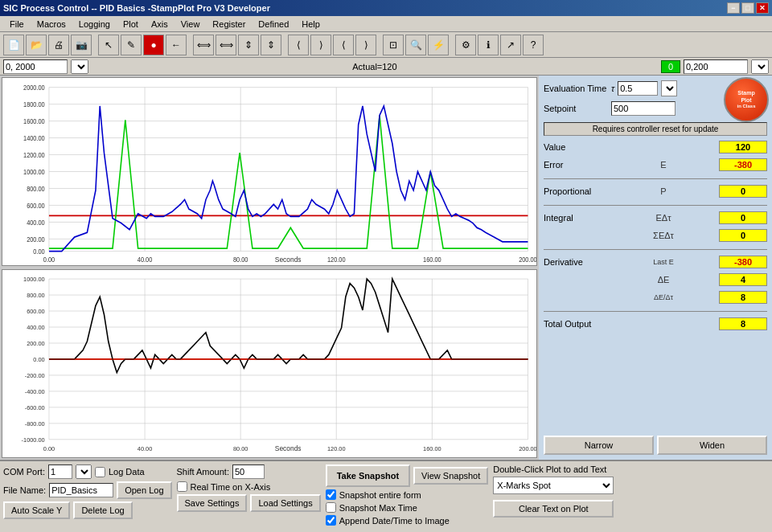  What do you see at coordinates (35, 67) in the screenshot?
I see `range-input` at bounding box center [35, 67].